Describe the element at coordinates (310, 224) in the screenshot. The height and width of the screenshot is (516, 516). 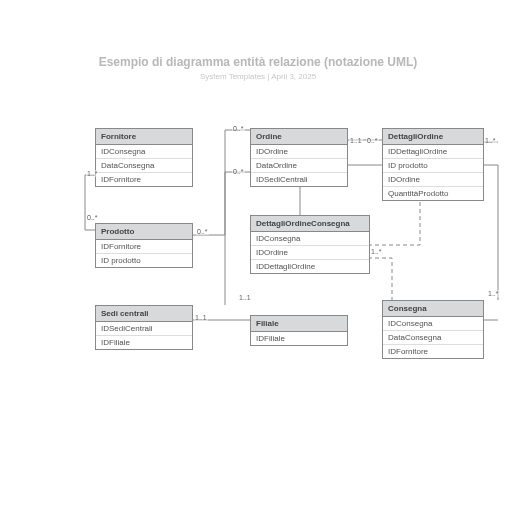
I see `entity-header: DettagliOrdineConsegna` at that location.